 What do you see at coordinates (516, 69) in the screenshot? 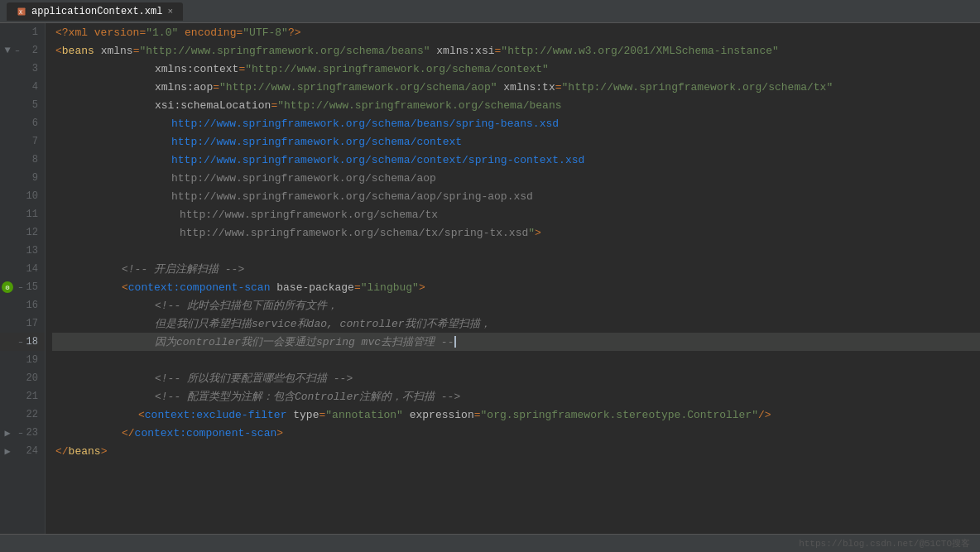
I see `code-line-3: xmlns:context="http://www.springframewor…` at bounding box center [516, 69].